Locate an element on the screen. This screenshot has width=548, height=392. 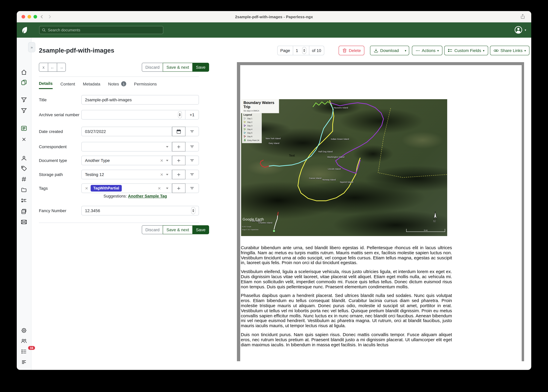
tag-suggestions: Suggestions: Another Sample Tag is located at coordinates (135, 196).